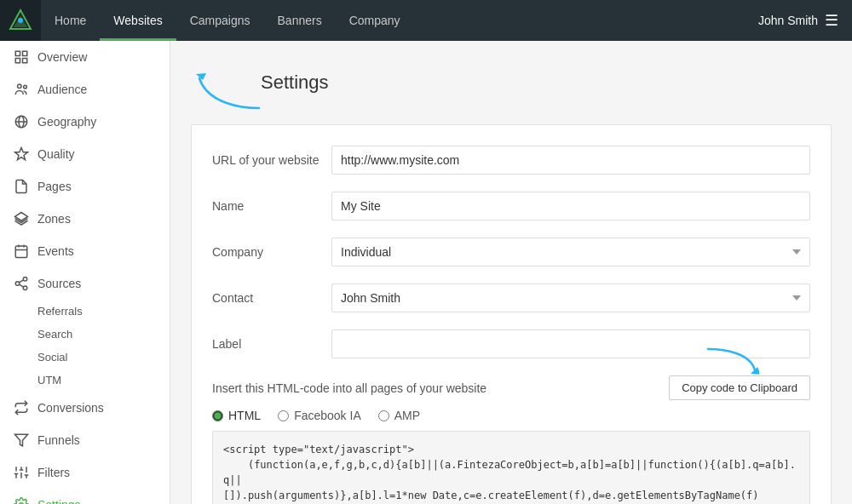  Describe the element at coordinates (571, 252) in the screenshot. I see `company-control: Individual Company A` at that location.